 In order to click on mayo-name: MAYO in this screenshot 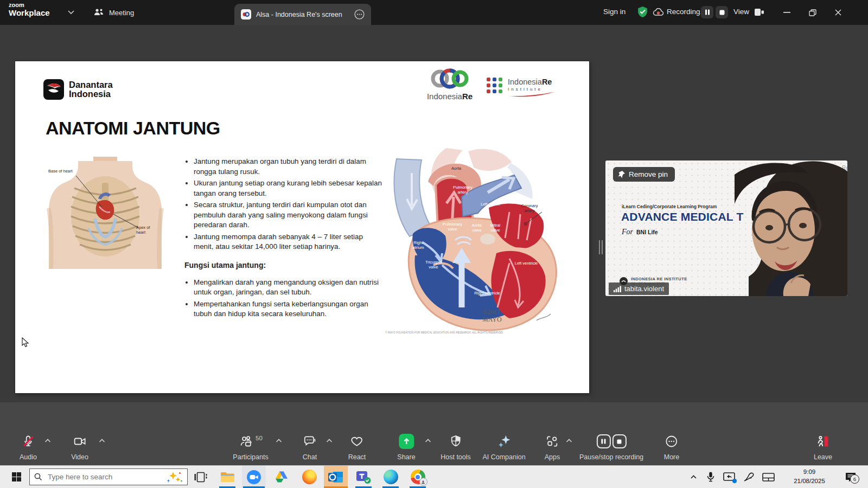, I will do `click(492, 320)`.